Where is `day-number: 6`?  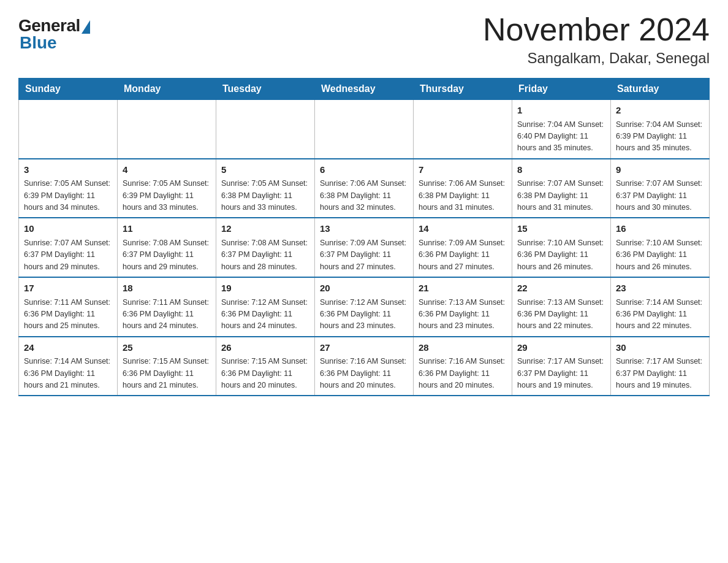
day-number: 6 is located at coordinates (364, 170).